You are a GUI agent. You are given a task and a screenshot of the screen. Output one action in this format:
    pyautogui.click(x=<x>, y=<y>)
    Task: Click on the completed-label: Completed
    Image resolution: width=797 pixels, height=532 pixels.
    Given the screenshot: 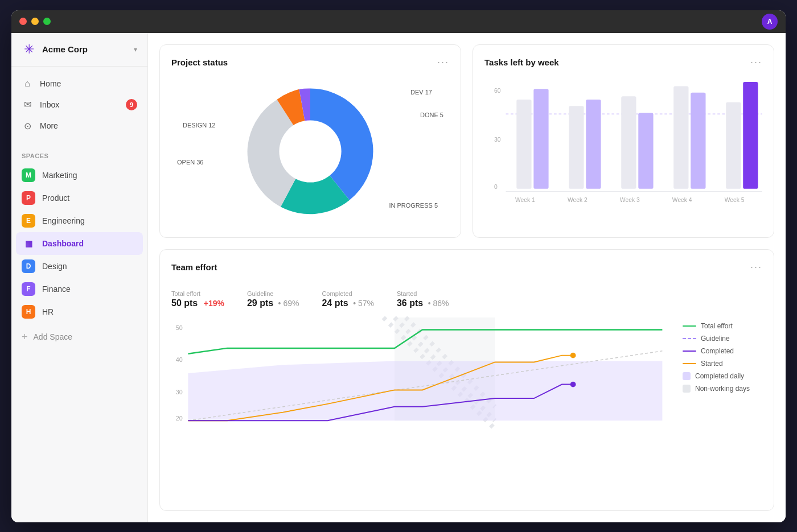 What is the action you would take?
    pyautogui.click(x=348, y=294)
    